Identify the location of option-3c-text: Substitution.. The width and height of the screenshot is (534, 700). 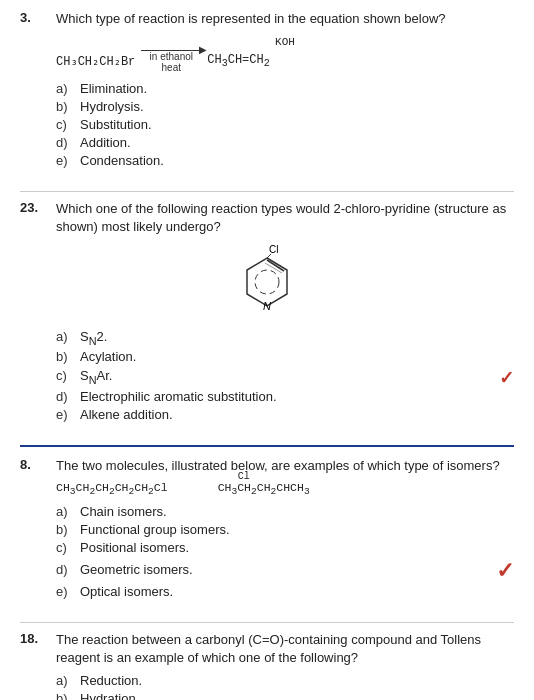
(297, 124).